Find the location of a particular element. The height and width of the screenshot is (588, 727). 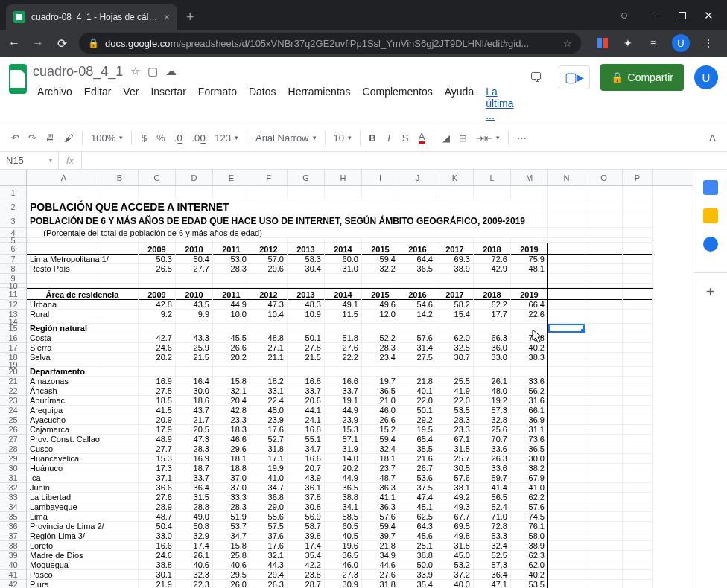

row-header-22: 22 is located at coordinates (13, 392).